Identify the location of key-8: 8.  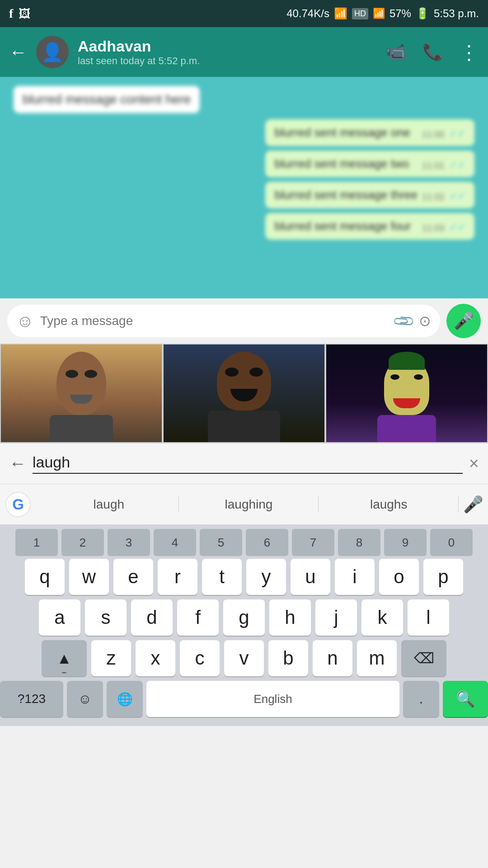
(359, 542).